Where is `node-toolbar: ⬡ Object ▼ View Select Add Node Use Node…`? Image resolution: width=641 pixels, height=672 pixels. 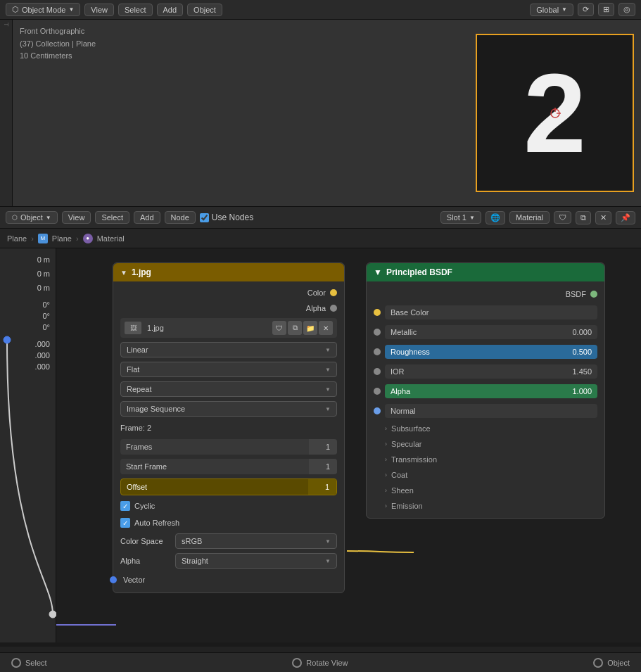
node-toolbar: ⬡ Object ▼ View Select Add Node Use Node… is located at coordinates (321, 217).